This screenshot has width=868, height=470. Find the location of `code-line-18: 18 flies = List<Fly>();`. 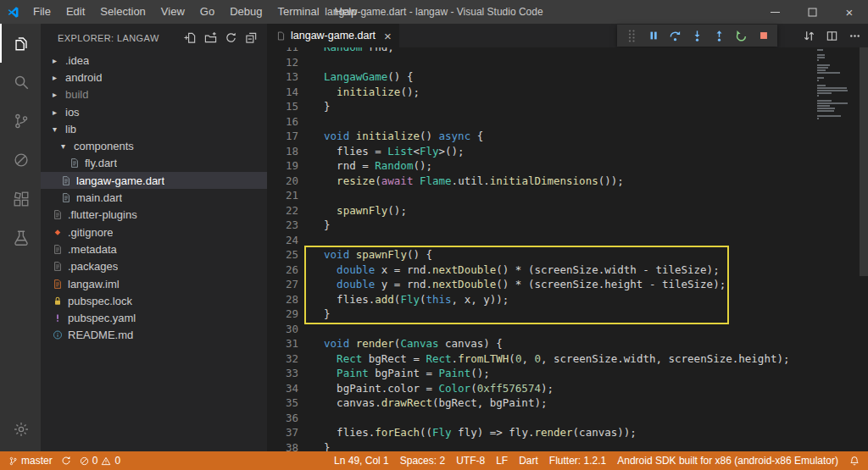

code-line-18: 18 flies = List<Fly>(); is located at coordinates (568, 152).